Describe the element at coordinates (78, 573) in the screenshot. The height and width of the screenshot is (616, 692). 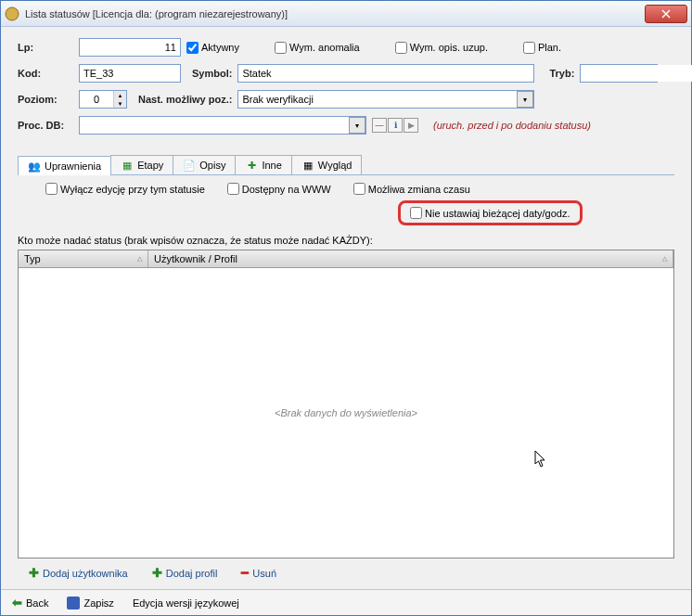
I see `add-user-button: ✚Dodaj użytkownika` at that location.